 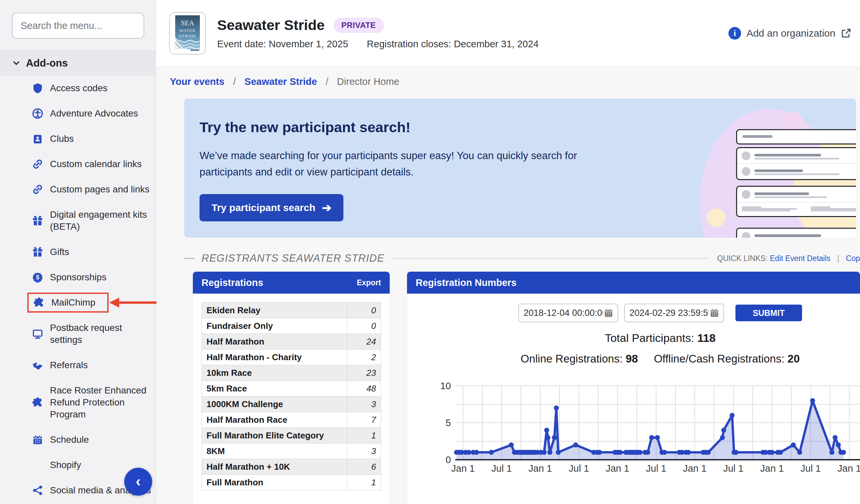 I want to click on svg-text: 0, so click(x=448, y=460).